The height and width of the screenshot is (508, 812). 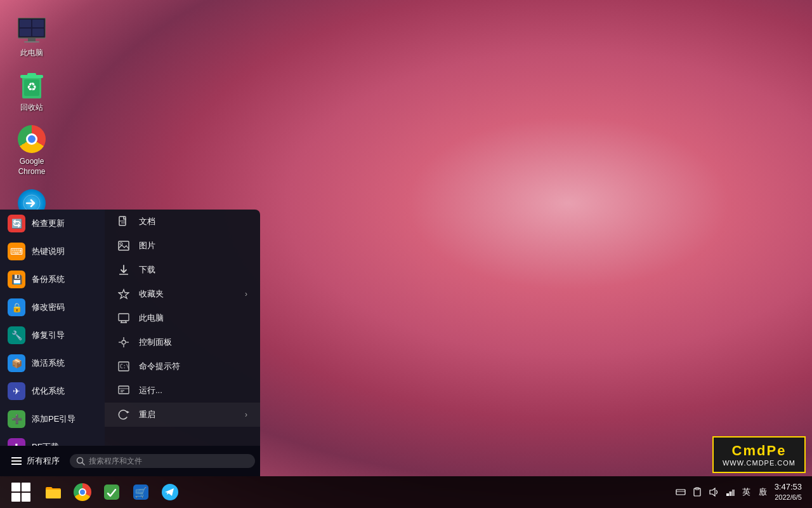 What do you see at coordinates (183, 294) in the screenshot?
I see `start-right-favorites: 收藏夹 ›` at bounding box center [183, 294].